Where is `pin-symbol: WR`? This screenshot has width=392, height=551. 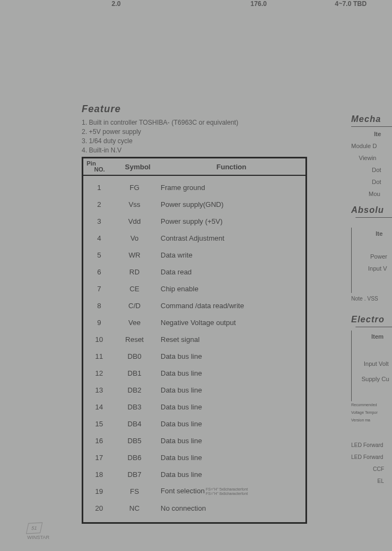 pin-symbol: WR is located at coordinates (134, 255).